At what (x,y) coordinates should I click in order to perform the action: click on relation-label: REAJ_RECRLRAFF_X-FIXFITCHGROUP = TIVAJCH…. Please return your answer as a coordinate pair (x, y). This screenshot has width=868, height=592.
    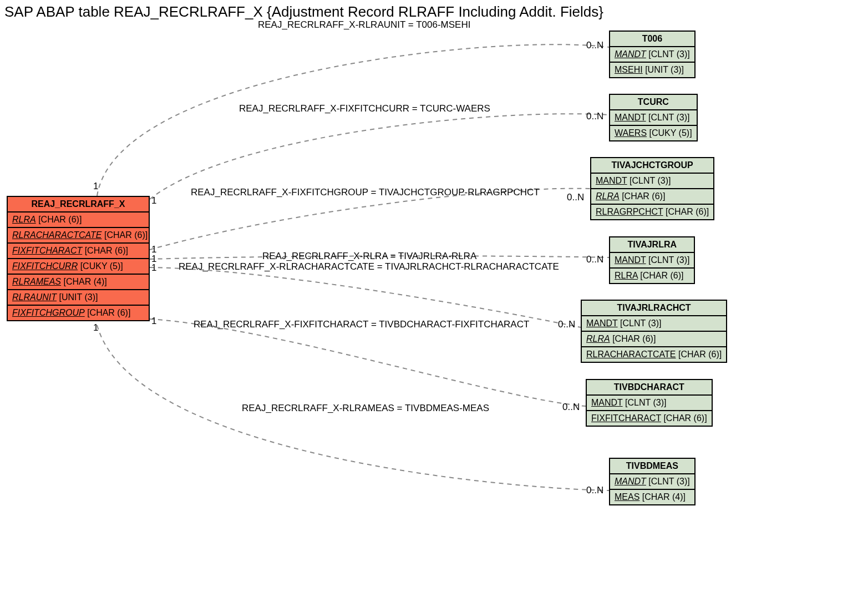
    Looking at the image, I should click on (365, 193).